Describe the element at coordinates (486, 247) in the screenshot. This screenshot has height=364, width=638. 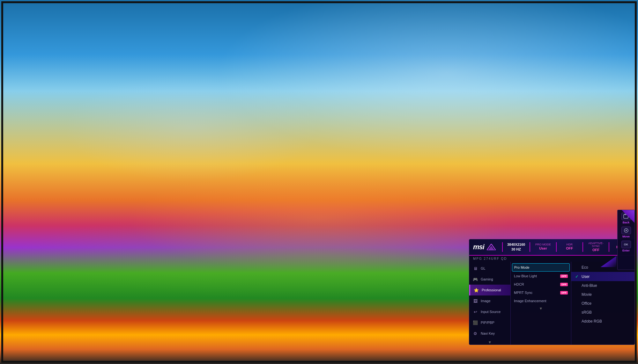
I see `msi-logo-area: msi` at that location.